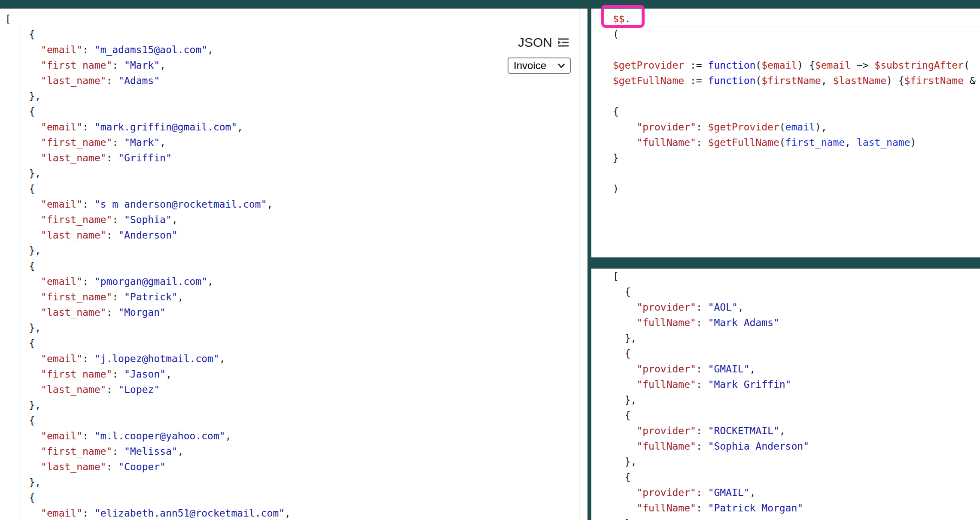 The width and height of the screenshot is (980, 520). Describe the element at coordinates (796, 446) in the screenshot. I see `code-line: "fullName": "Sophia Anderson"` at that location.